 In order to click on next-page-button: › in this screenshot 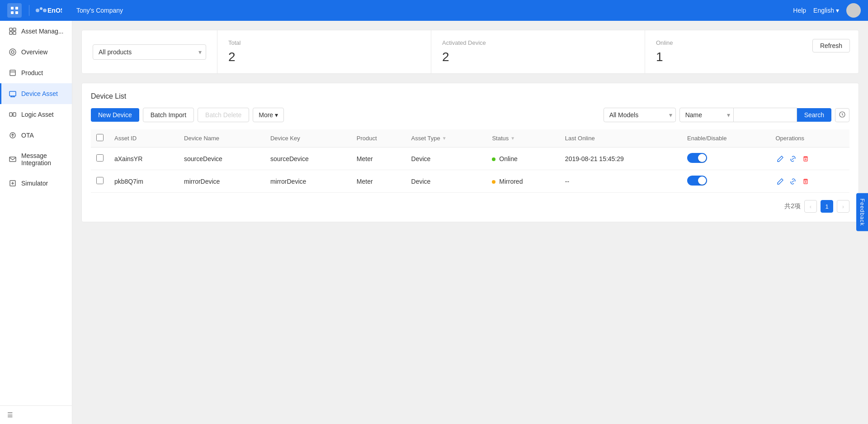, I will do `click(843, 206)`.